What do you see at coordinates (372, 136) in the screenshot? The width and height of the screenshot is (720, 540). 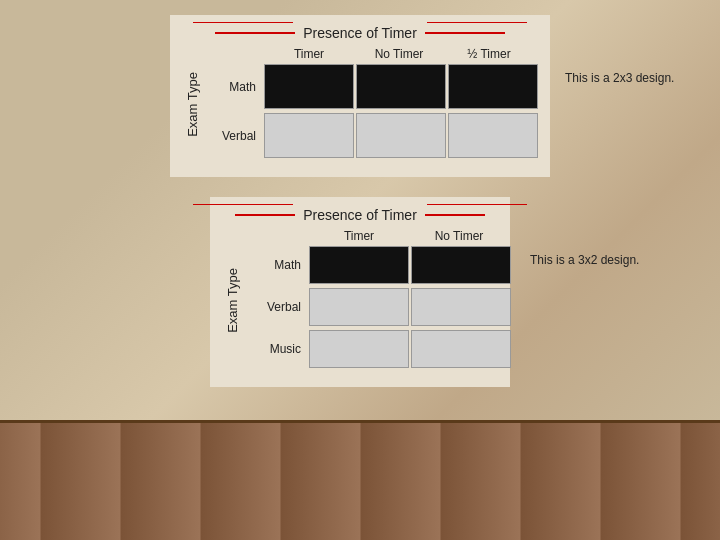 I see `table-row-verbal: Verbal` at bounding box center [372, 136].